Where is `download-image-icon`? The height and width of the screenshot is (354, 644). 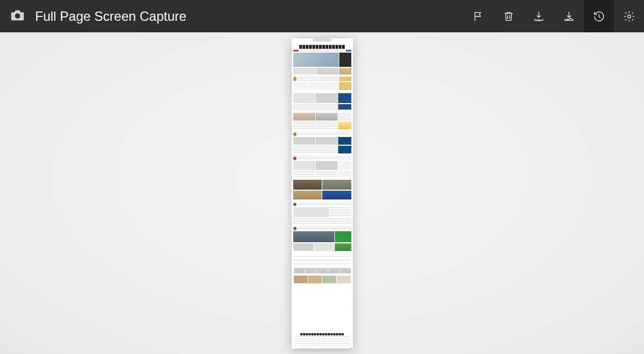 download-image-icon is located at coordinates (569, 16).